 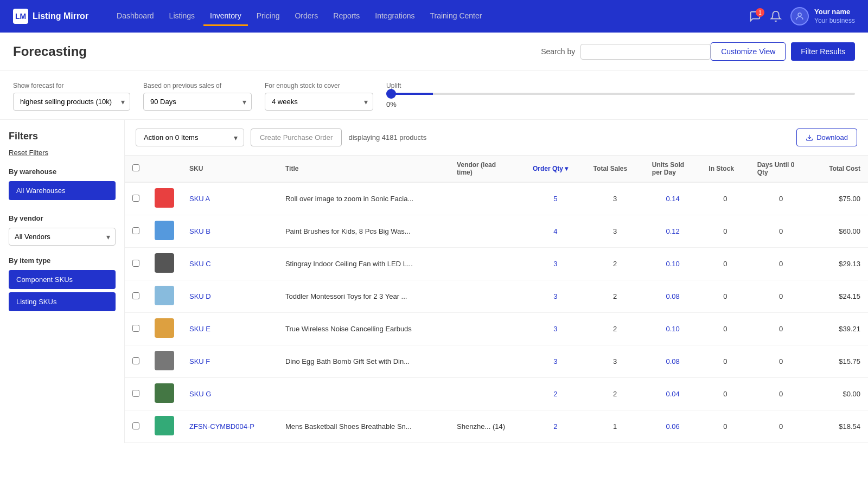 What do you see at coordinates (487, 427) in the screenshot?
I see `vendor-cell: Shenzhe... (14)` at bounding box center [487, 427].